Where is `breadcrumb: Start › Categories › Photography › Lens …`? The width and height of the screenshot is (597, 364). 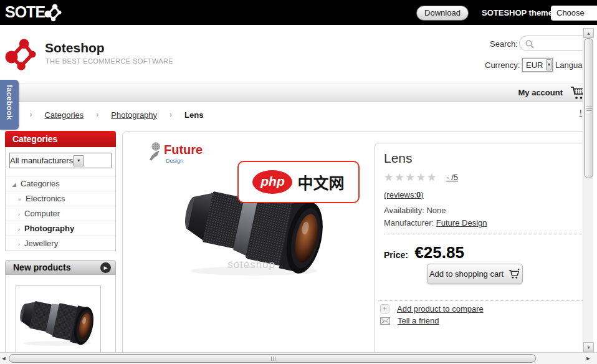 breadcrumb: Start › Categories › Photography › Lens … is located at coordinates (298, 115).